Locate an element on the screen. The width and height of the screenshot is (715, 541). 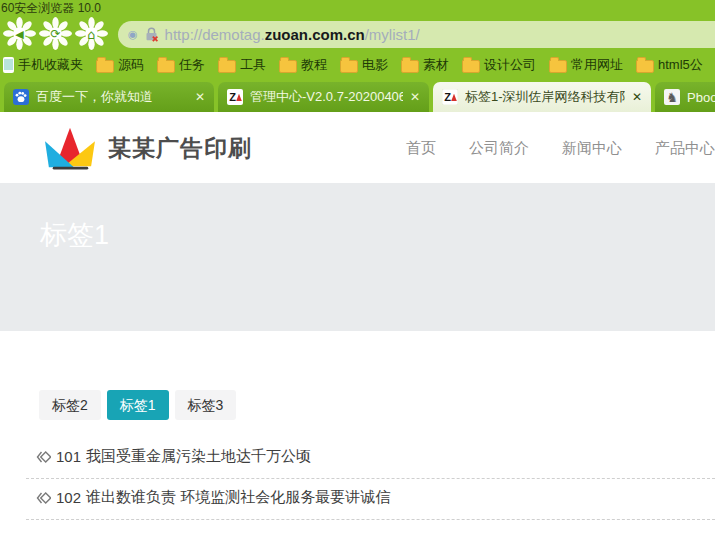
browser-tab-admin-center: Z 管理中心-V2.0.7-20200406 ✕ is located at coordinates (324, 97).